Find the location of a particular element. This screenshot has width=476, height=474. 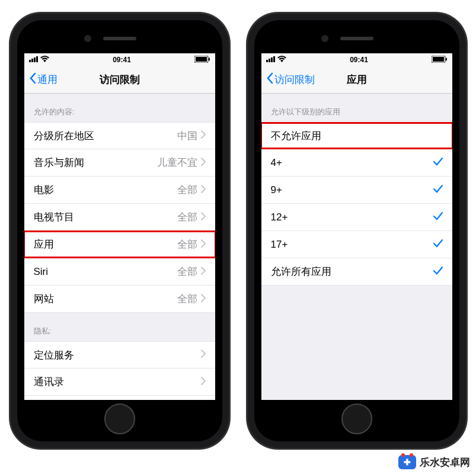

row-label: 17+ is located at coordinates (280, 245).